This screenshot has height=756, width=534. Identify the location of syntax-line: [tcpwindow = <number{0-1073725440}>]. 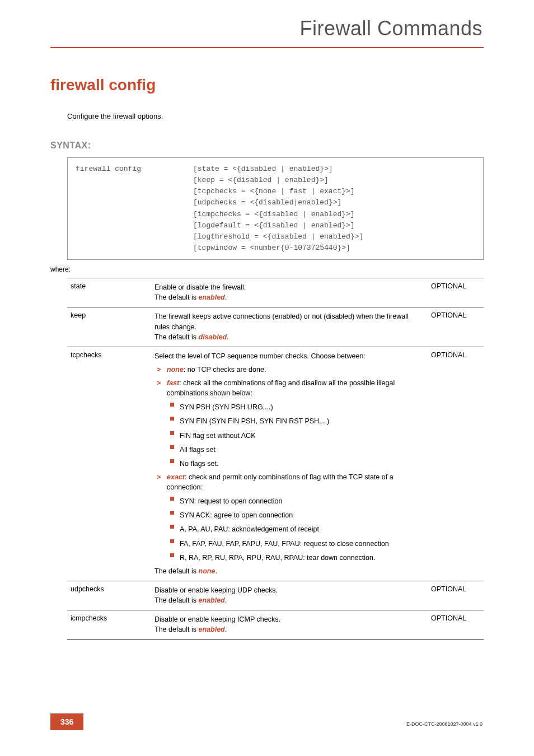
(278, 248).